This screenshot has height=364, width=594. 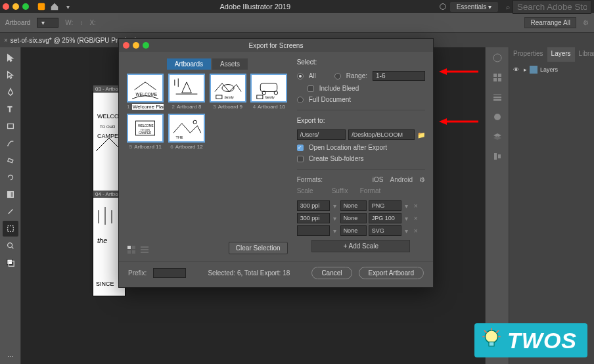 I want to click on artboard-thumb: WELCOME1Welcome Flag, so click(x=146, y=92).